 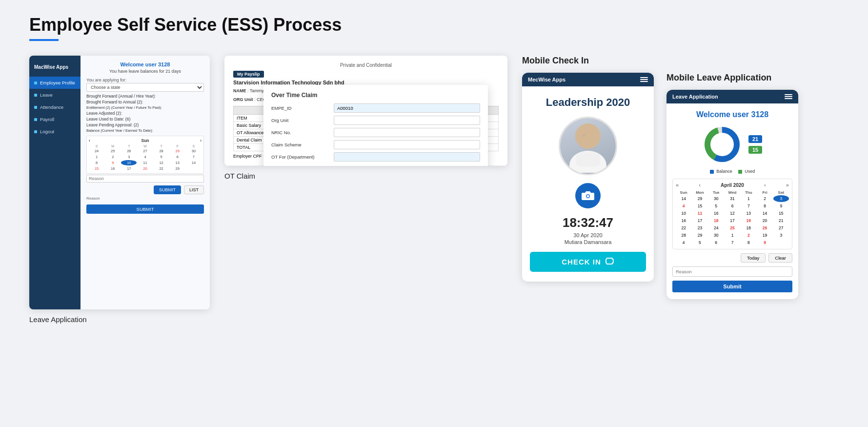 What do you see at coordinates (588, 262) in the screenshot?
I see `check-in-button: CHECK IN 🖵` at bounding box center [588, 262].